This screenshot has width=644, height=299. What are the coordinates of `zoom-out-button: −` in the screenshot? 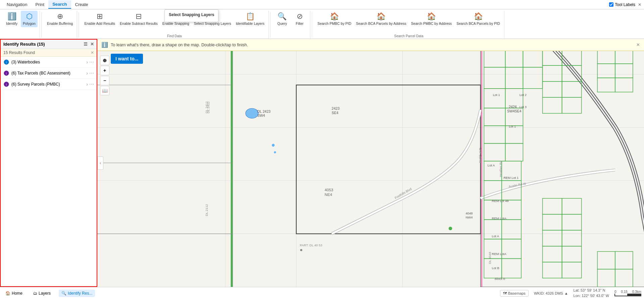 It's located at (105, 81).